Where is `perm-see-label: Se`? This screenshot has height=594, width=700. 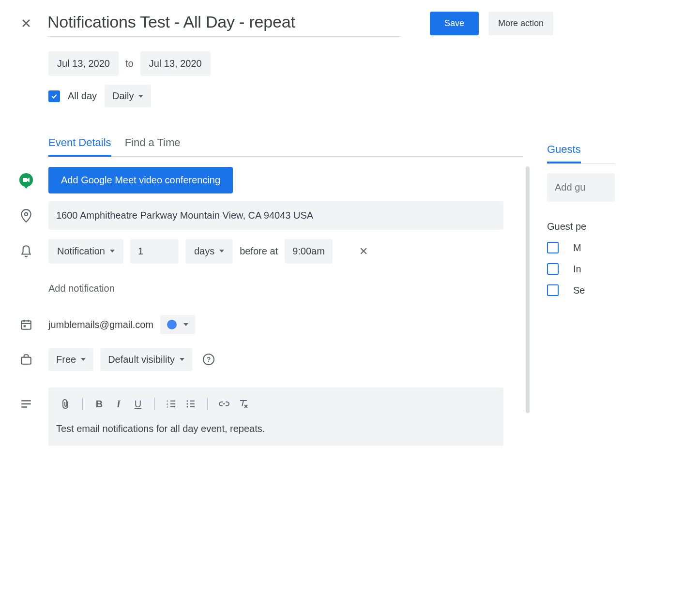 perm-see-label: Se is located at coordinates (579, 290).